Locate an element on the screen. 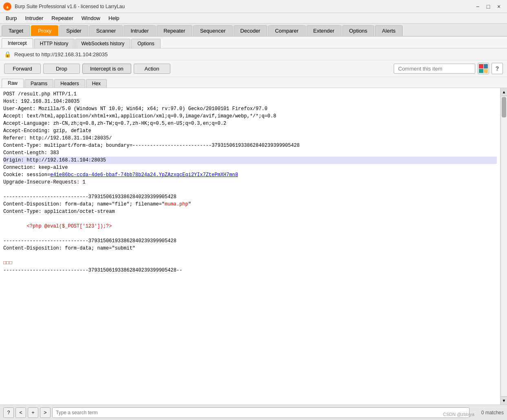 The width and height of the screenshot is (507, 420). color-picker-button is located at coordinates (483, 69).